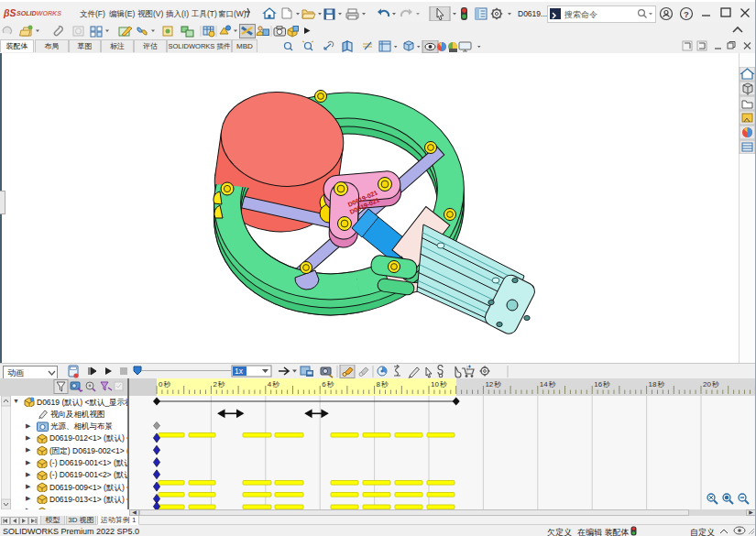  What do you see at coordinates (218, 385) in the screenshot?
I see `svg-text: 2秒` at bounding box center [218, 385].